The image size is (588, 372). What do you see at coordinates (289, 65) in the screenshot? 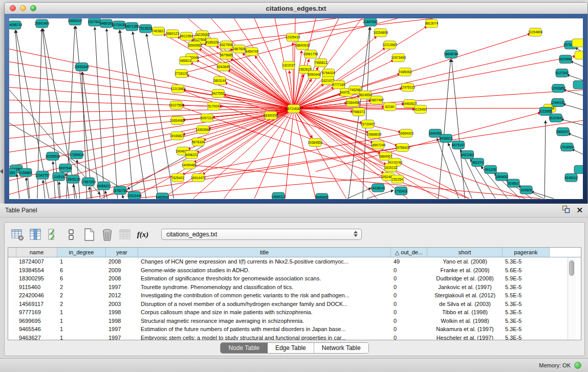
I see `graph-node: 1322037` at bounding box center [289, 65].